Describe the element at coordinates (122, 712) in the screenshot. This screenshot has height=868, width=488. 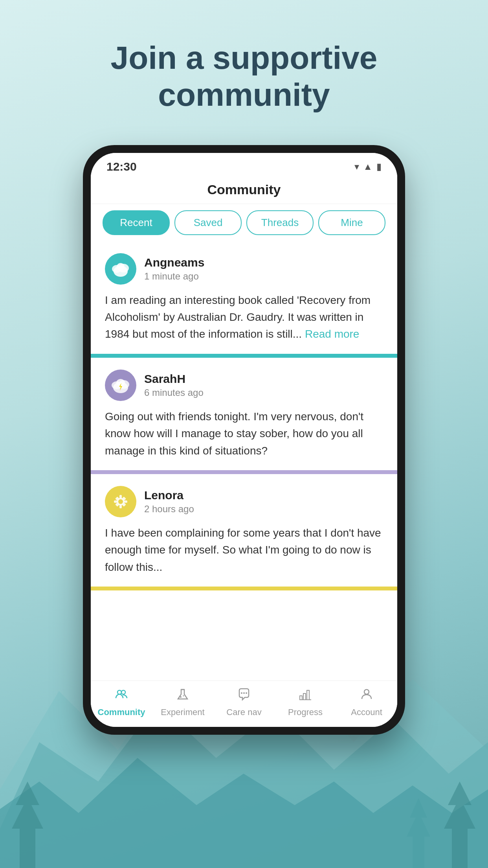
I see `nav-label-community: Community` at that location.